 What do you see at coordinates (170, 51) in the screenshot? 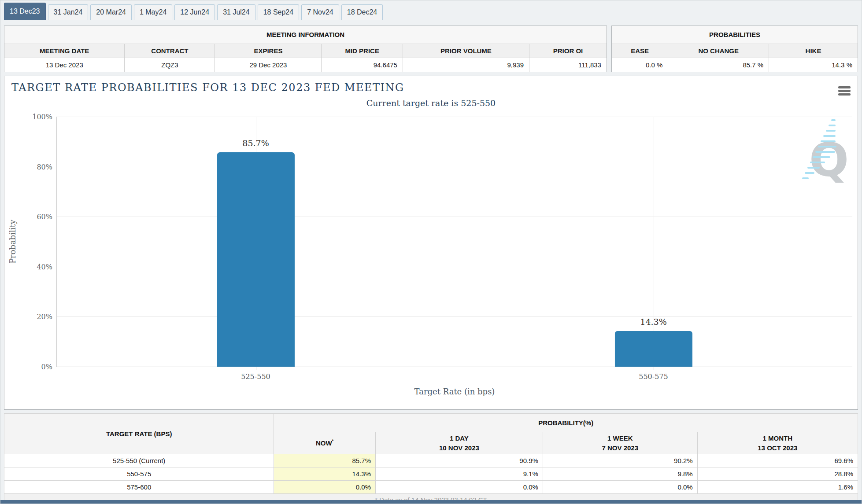
I see `column-header-contract: CONTRACT` at bounding box center [170, 51].